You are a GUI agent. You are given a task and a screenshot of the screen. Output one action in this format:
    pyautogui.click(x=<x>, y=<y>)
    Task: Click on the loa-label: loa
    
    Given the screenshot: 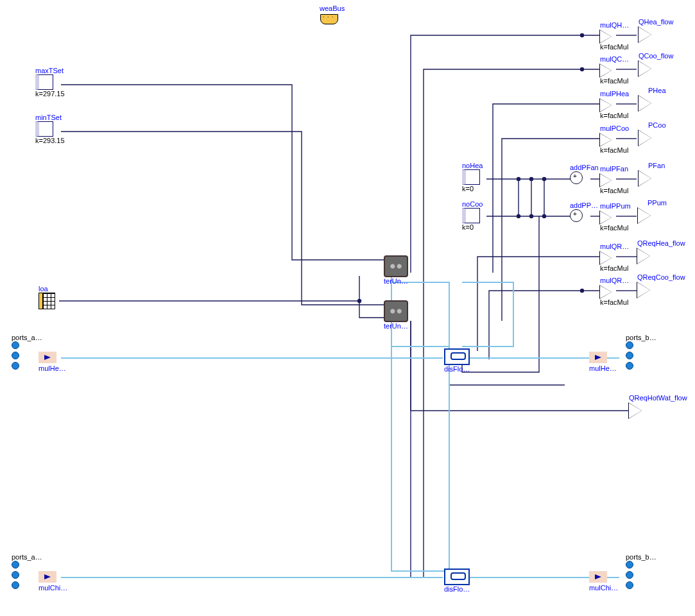 What is the action you would take?
    pyautogui.click(x=47, y=289)
    